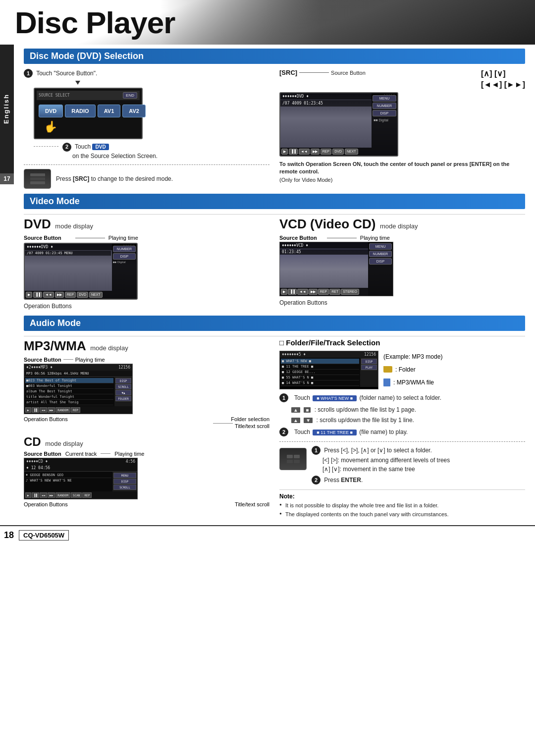 The height and width of the screenshot is (756, 535). What do you see at coordinates (134, 111) in the screenshot?
I see `av2-src-button: AV2` at bounding box center [134, 111].